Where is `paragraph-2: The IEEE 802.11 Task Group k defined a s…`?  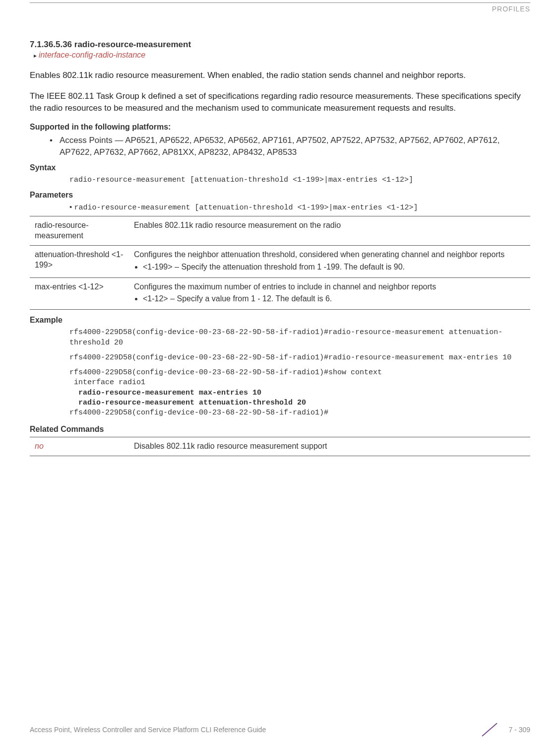
paragraph-2: The IEEE 802.11 Task Group k defined a s… is located at coordinates (280, 102).